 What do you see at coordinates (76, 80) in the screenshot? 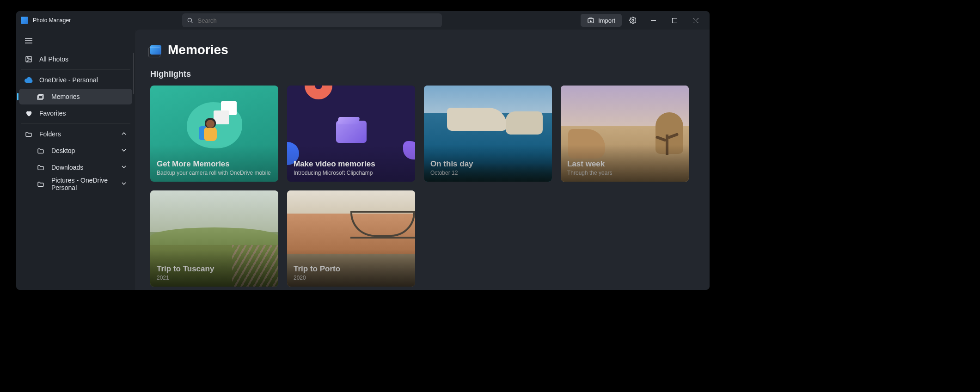
I see `sidebar-item-onedrive: OneDrive - Personal` at bounding box center [76, 80].